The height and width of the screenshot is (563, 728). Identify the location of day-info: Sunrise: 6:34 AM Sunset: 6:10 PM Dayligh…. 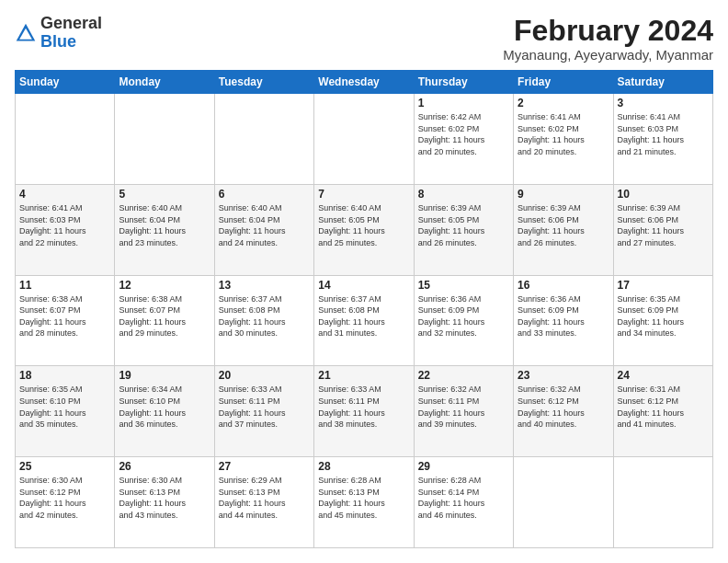
(164, 407).